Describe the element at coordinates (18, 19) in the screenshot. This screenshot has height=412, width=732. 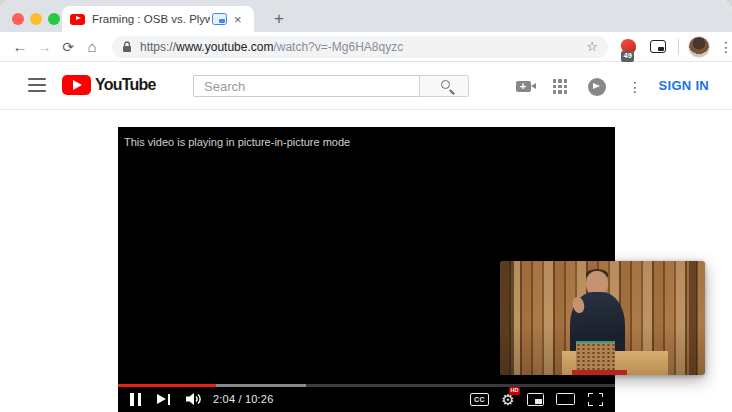
I see `close-window-button` at that location.